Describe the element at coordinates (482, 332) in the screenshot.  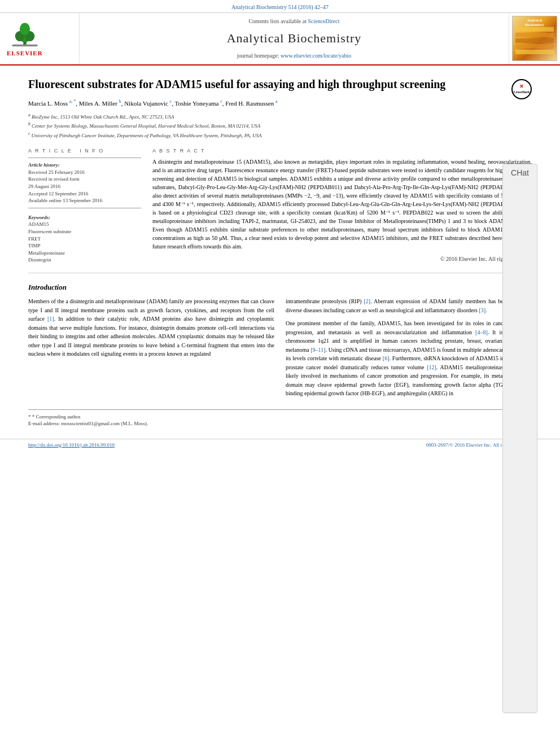
I see `ref-4-8: [4–8]` at that location.